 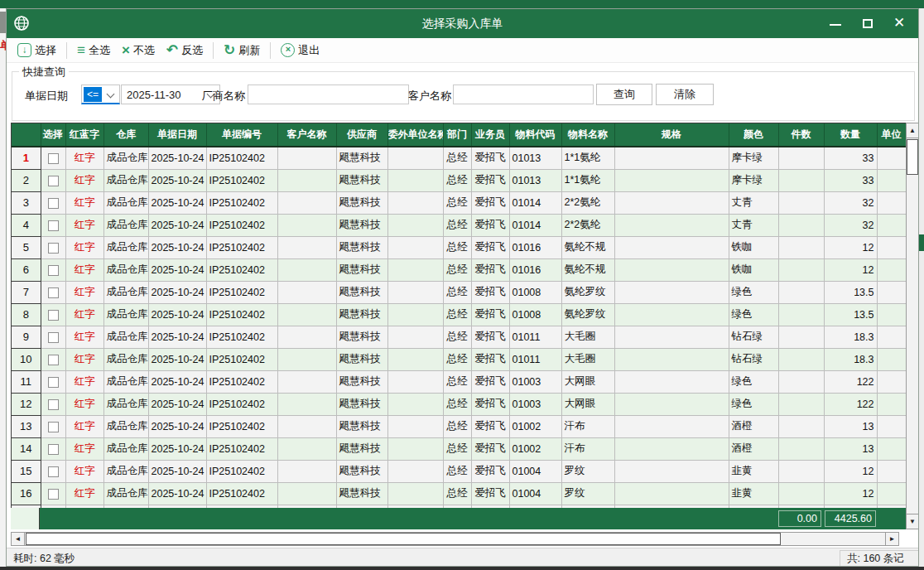 What do you see at coordinates (94, 51) in the screenshot?
I see `select-all-list-button: ≡全选` at bounding box center [94, 51].